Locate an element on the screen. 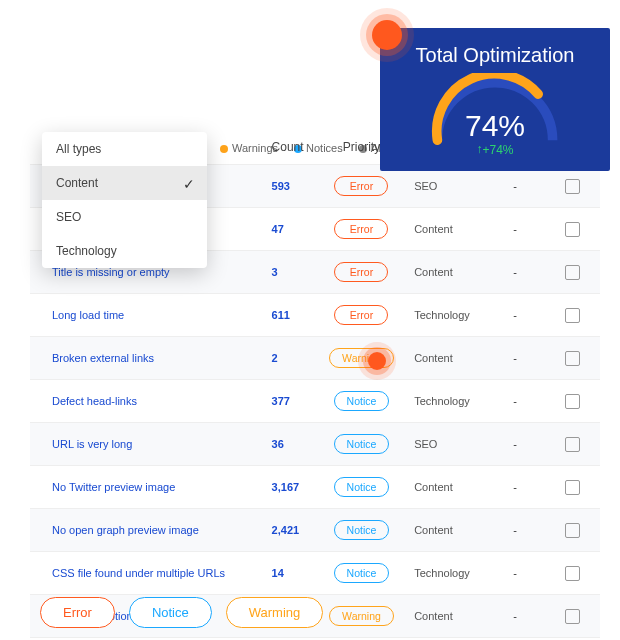  dropdown-option: All types is located at coordinates (124, 149).